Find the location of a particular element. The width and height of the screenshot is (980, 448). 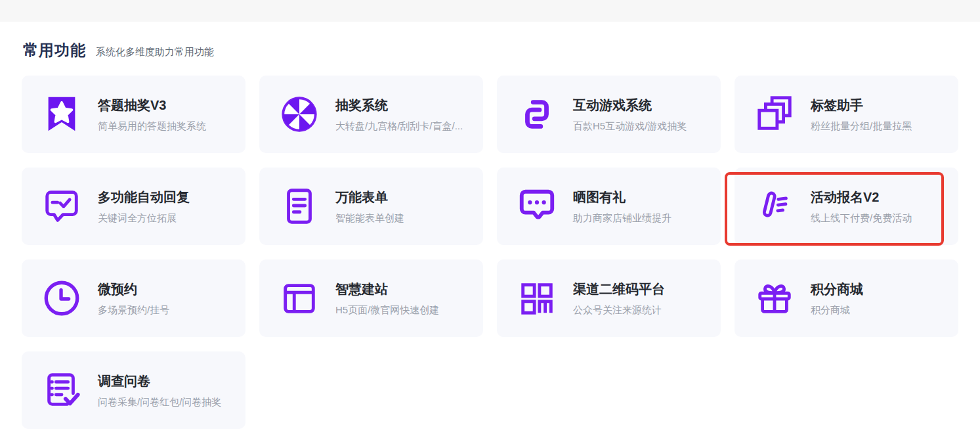

card-subtitle: 简单易用的答题抽奖系统 is located at coordinates (152, 126).